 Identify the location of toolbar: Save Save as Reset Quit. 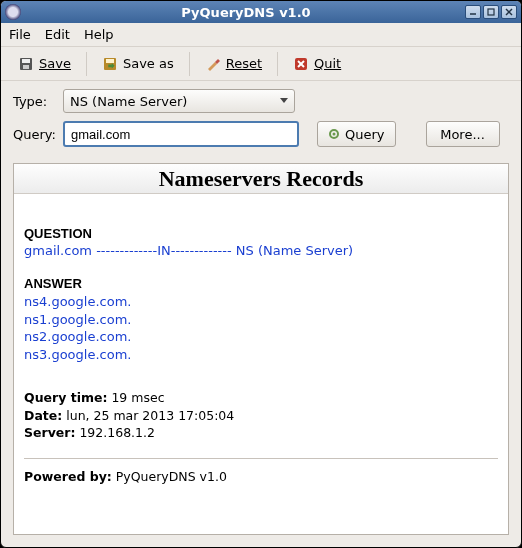
(261, 64).